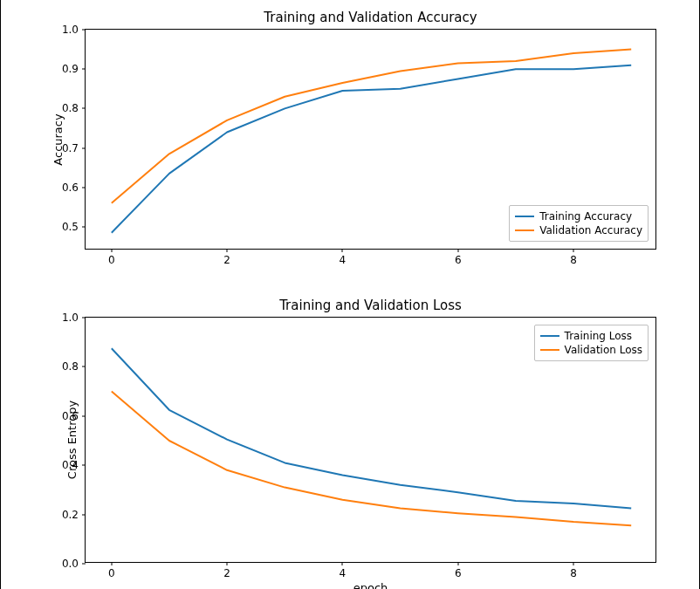  Describe the element at coordinates (70, 227) in the screenshot. I see `y-tick-label: 0.5` at that location.